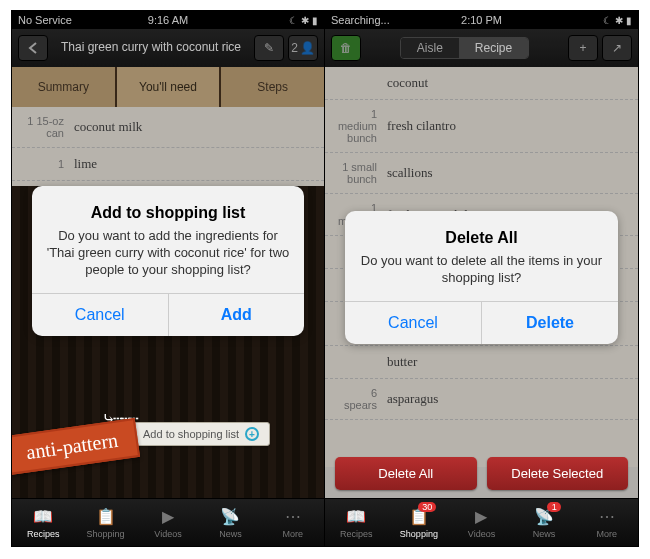  I want to click on plus-icon: +, so click(252, 434).